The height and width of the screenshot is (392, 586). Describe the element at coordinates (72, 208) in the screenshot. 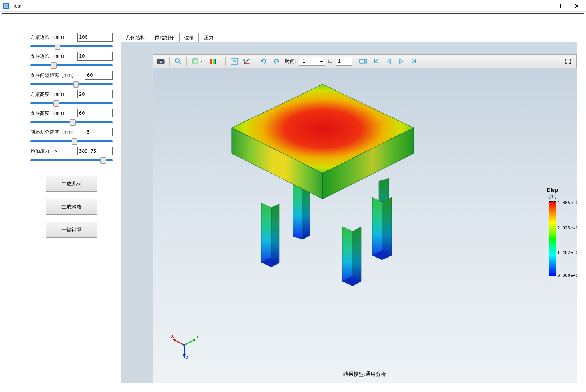

I see `sidebar: 方桌边长（mm） 支柱边长（mm） 支柱间隔距离（mm） 方桌高度（mm）` at that location.